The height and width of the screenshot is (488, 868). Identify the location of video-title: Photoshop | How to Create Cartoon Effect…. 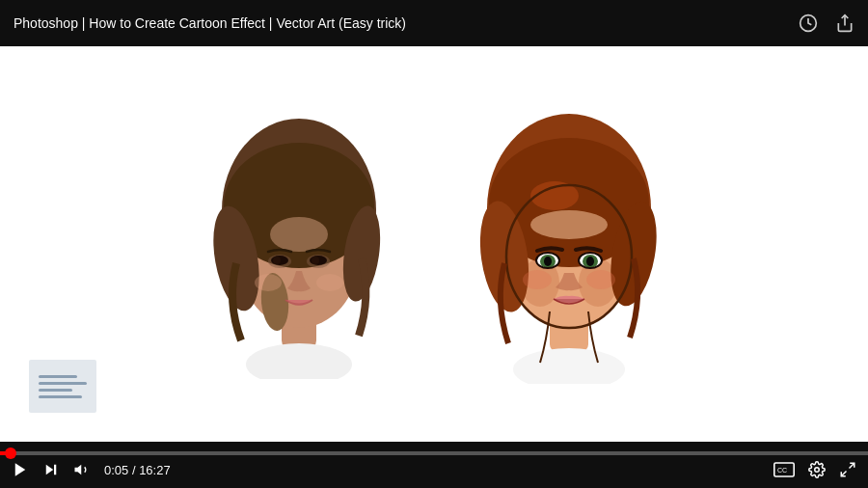
(406, 23).